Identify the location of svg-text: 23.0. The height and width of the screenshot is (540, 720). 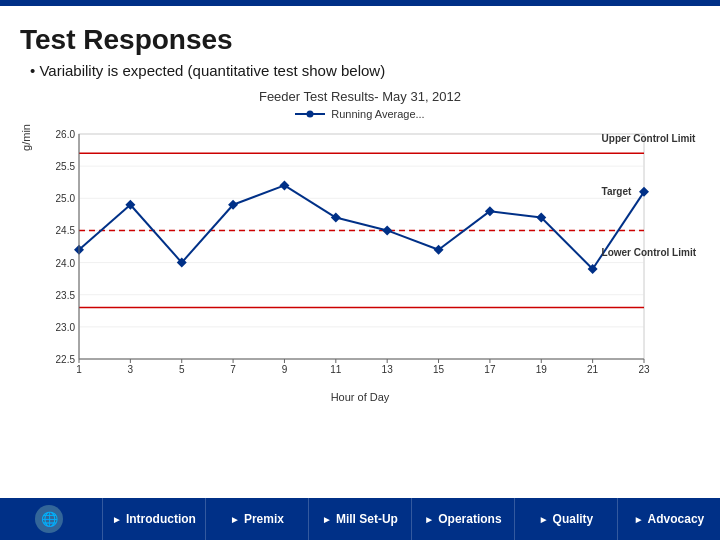
(66, 328).